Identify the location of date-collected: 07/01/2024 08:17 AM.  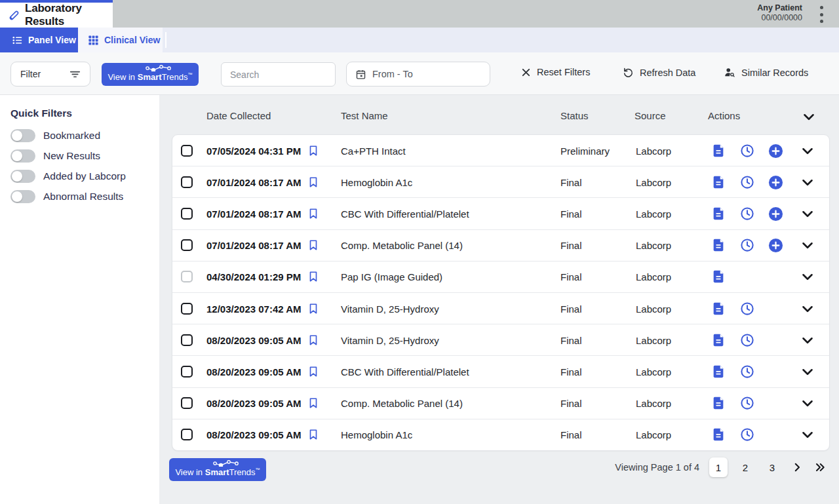
(254, 245).